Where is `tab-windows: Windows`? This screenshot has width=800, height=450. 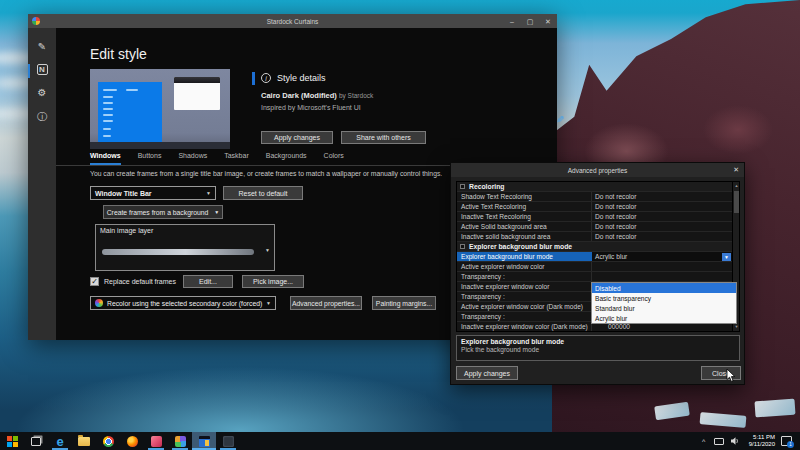
tab-windows: Windows is located at coordinates (106, 158).